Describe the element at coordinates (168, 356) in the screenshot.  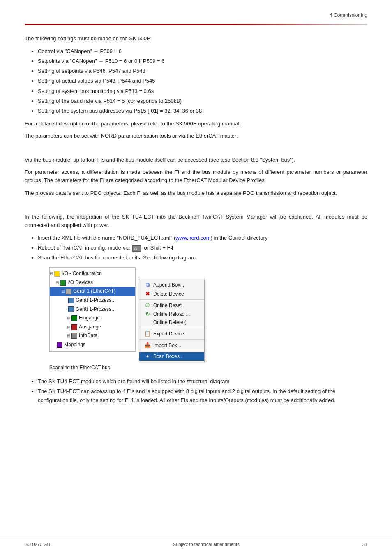
I see `ctx-scan-label: Scan Boxes .` at that location.